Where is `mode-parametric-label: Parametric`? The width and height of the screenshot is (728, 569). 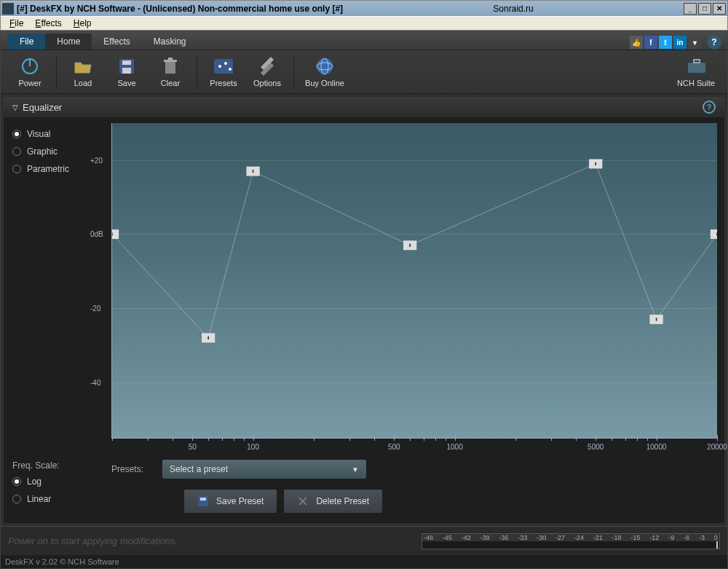
mode-parametric-label: Parametric is located at coordinates (48, 169).